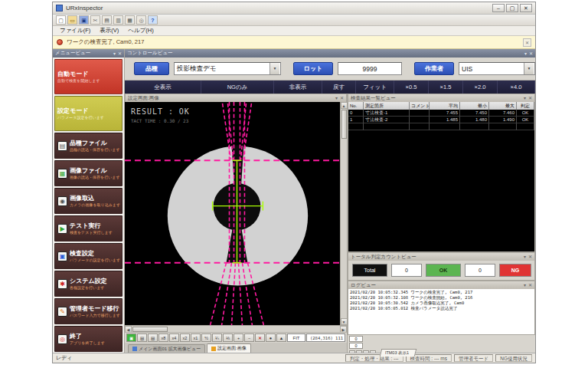 This screenshot has height=368, width=588. Describe the element at coordinates (95, 20) in the screenshot. I see `cut-icon: ✂` at that location.